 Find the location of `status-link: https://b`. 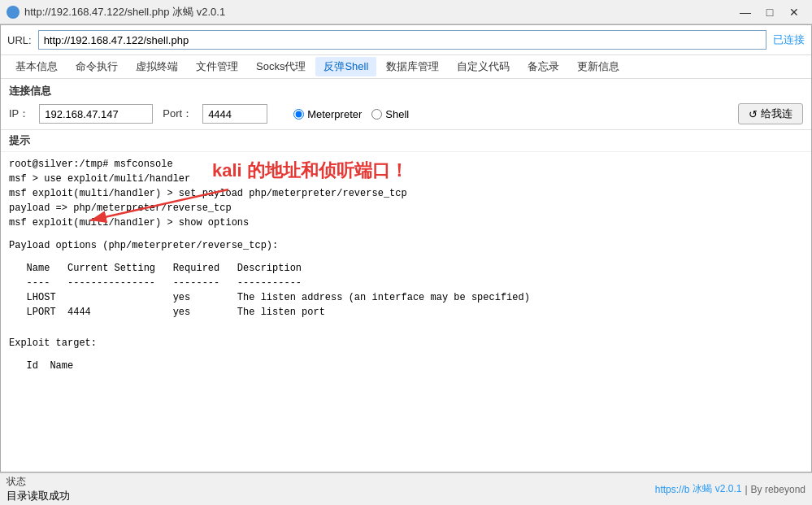

status-link: https://b is located at coordinates (673, 490).